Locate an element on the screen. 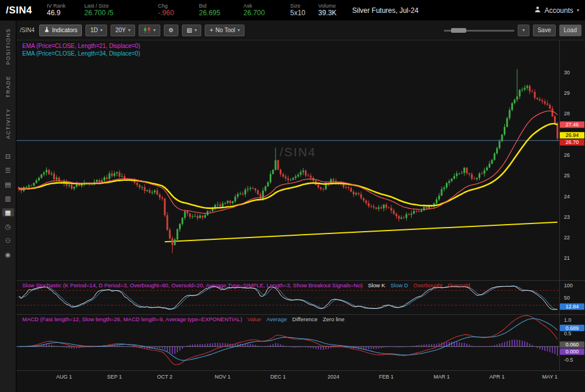 Image resolution: width=585 pixels, height=392 pixels. crosshair-icon: + is located at coordinates (211, 30).